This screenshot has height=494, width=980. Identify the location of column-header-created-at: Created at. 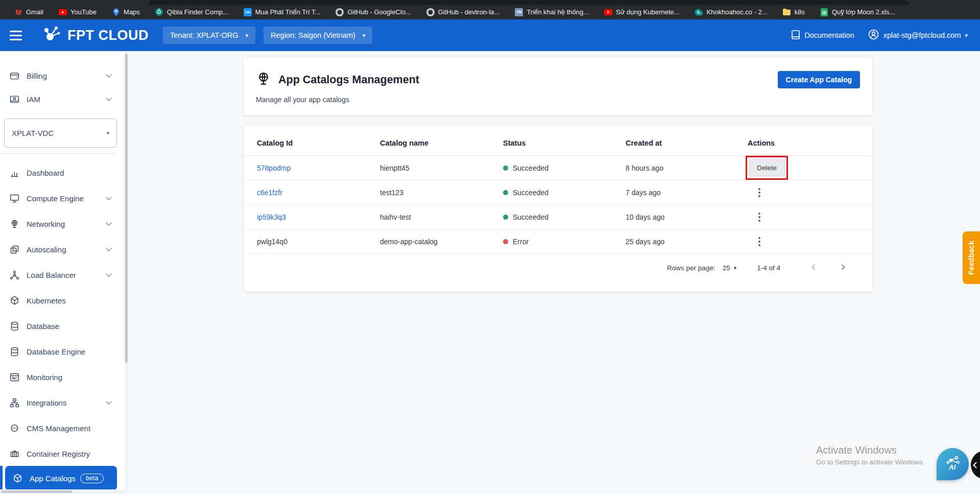
(686, 143).